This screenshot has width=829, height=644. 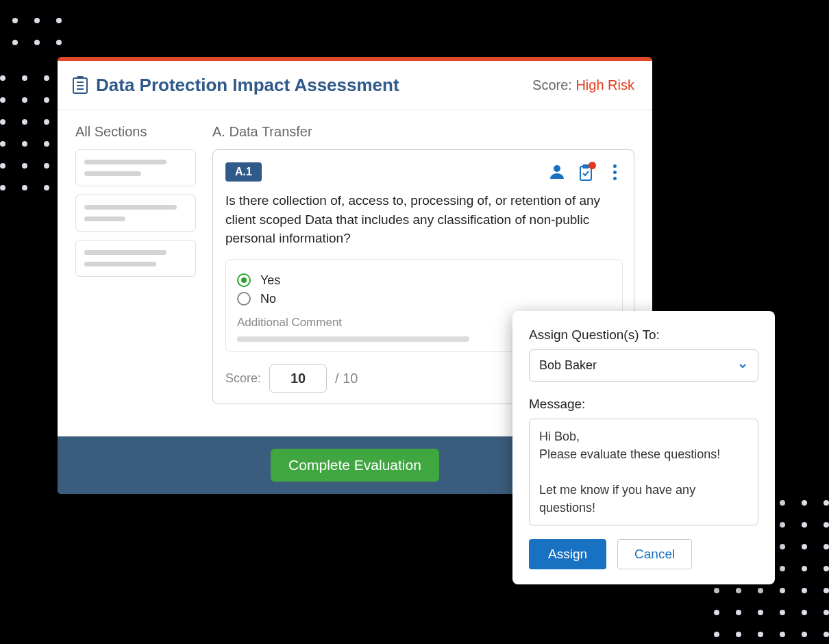 I want to click on header-score-value: High Risk, so click(x=605, y=85).